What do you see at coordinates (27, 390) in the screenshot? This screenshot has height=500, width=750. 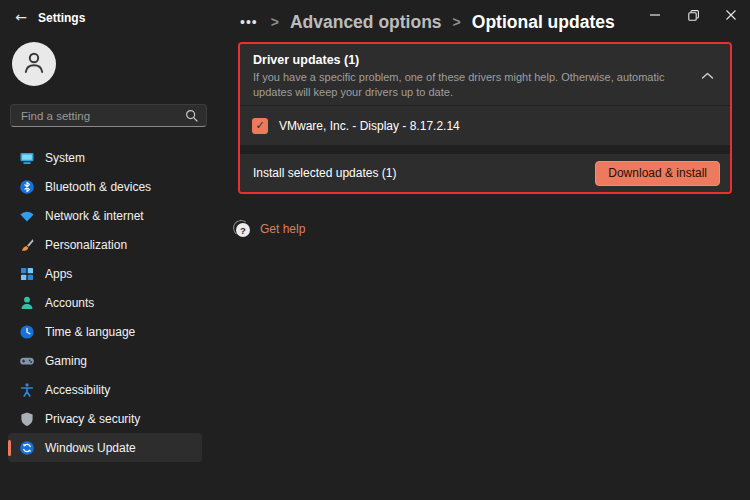 I see `accessibility-icon` at bounding box center [27, 390].